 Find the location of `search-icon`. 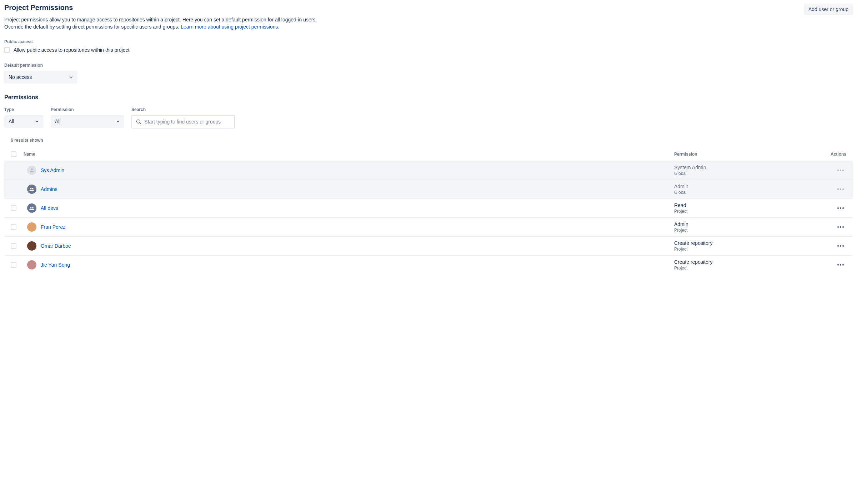

search-icon is located at coordinates (139, 122).